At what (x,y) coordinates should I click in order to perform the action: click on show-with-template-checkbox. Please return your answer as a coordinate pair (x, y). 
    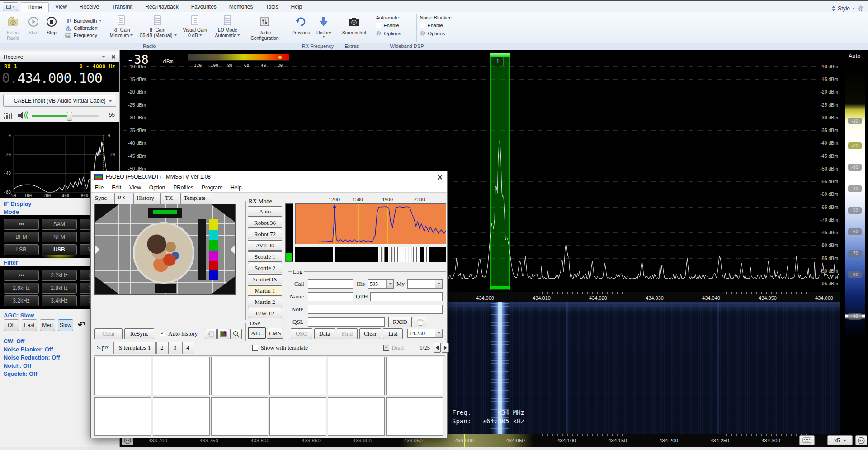
    Looking at the image, I should click on (255, 347).